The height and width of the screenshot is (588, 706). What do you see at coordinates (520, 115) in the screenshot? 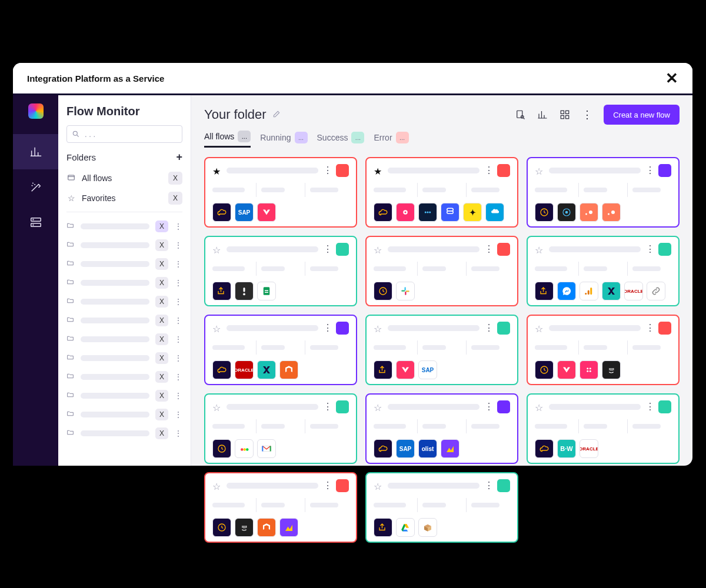
I see `search-doc-icon` at bounding box center [520, 115].